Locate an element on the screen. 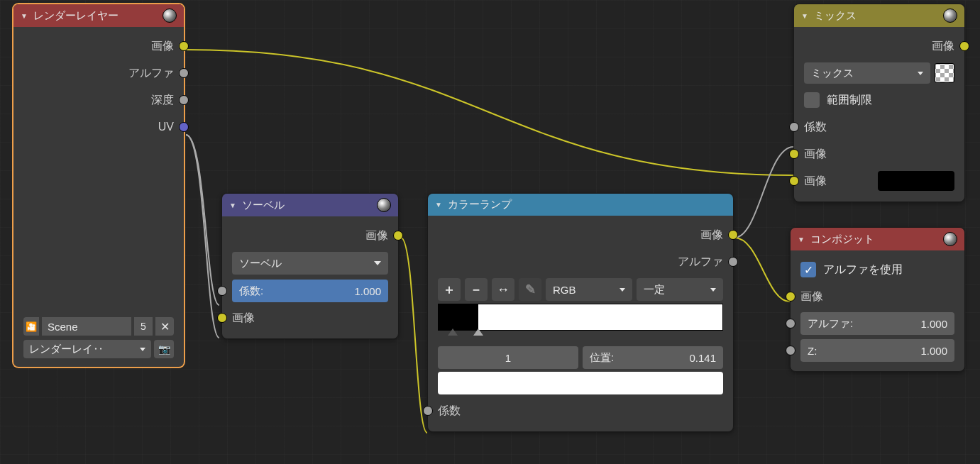 This screenshot has width=980, height=464. interpolation-select: 一定 is located at coordinates (680, 289).